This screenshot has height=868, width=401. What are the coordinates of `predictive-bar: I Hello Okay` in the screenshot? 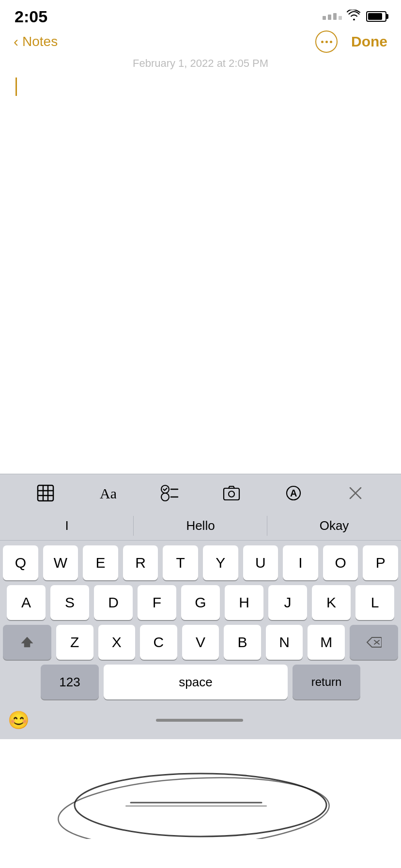 It's located at (200, 526).